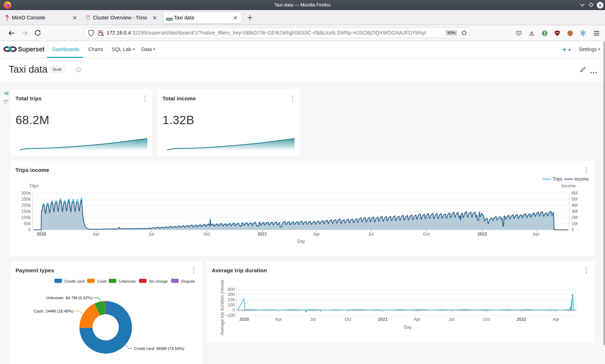 This screenshot has height=364, width=605. What do you see at coordinates (222, 307) in the screenshot?
I see `svg-text: Average trip duration (minute` at bounding box center [222, 307].